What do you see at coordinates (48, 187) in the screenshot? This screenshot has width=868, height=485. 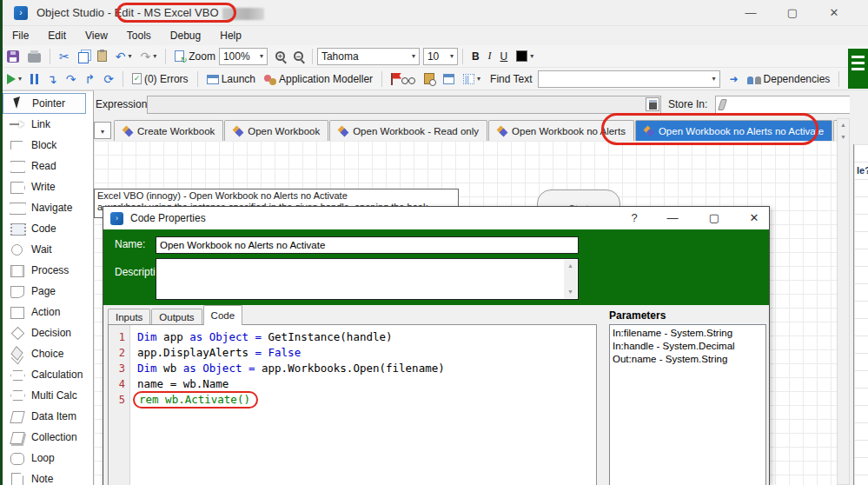 I see `sidebar-item-write: Write` at bounding box center [48, 187].